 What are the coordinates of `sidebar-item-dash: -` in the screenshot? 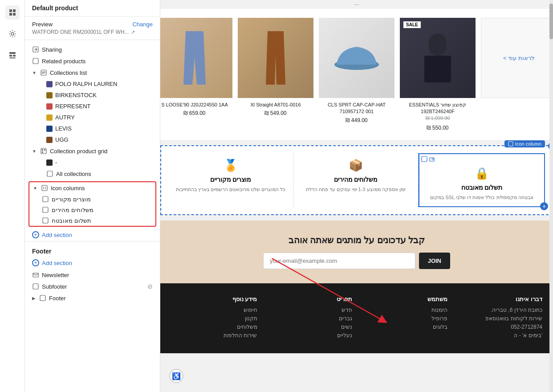 It's located at (93, 162).